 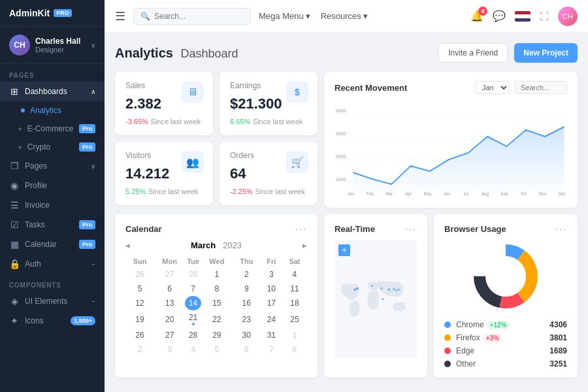 What do you see at coordinates (52, 147) in the screenshot?
I see `sidebar-item-crypto: + Crypto Pro` at bounding box center [52, 147].